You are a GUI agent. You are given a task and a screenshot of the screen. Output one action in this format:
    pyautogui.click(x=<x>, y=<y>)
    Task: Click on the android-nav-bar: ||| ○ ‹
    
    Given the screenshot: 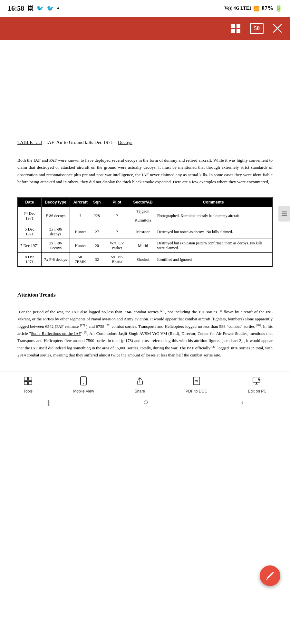 What is the action you would take?
    pyautogui.click(x=145, y=403)
    